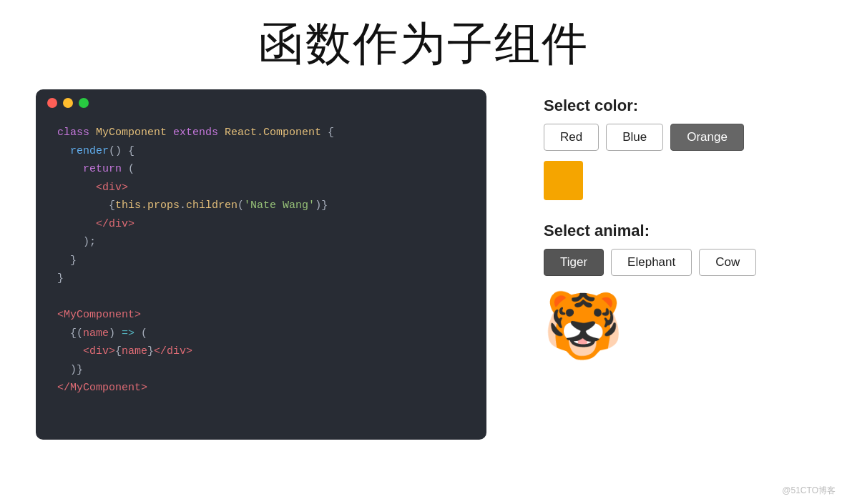 This screenshot has width=847, height=504. I want to click on color-btn-red: Red, so click(571, 137).